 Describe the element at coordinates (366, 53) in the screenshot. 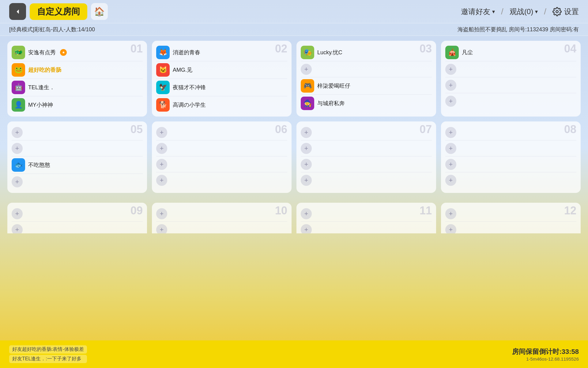

I see `player-row: 🎭Lucky.忧C` at that location.